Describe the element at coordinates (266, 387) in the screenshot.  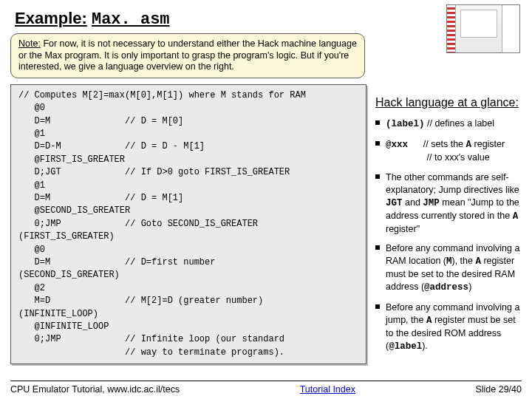
I see `footer: CPU Emulator Tutorial, www.idc.ac.il/tec…` at that location.